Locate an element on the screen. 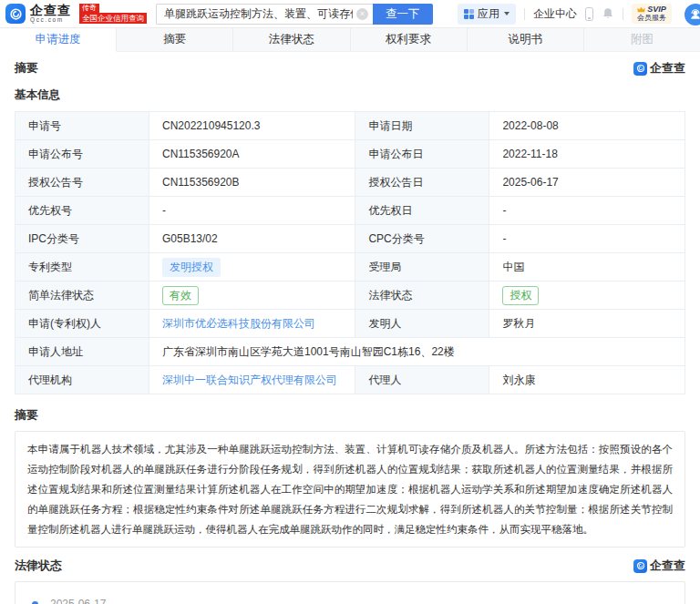  timeline-date: 2025-06-17 is located at coordinates (367, 601).